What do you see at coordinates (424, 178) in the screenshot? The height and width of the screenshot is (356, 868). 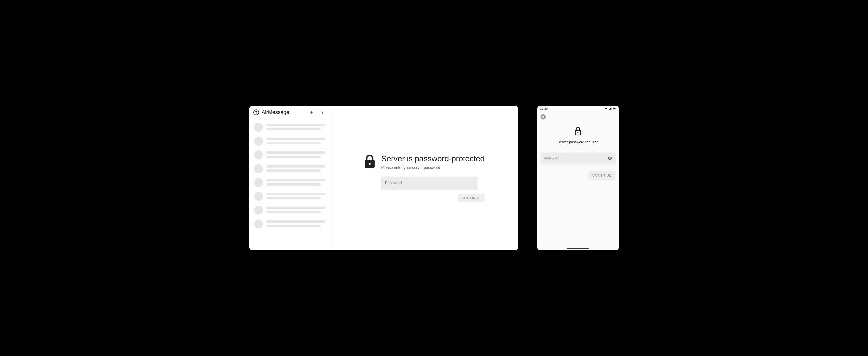 I see `password-prompt: Server is password-protected Please ente…` at bounding box center [424, 178].